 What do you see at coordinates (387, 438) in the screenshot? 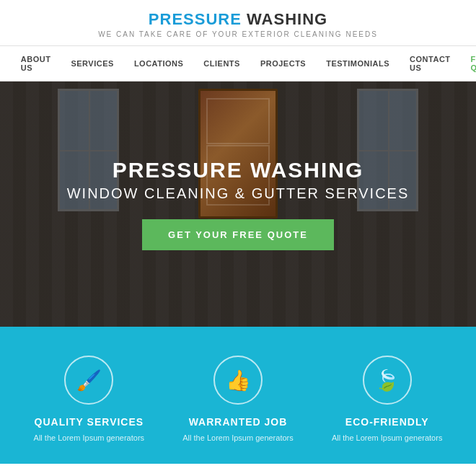
I see `eco-desc: All the Lorem Ipsum generators` at bounding box center [387, 438].